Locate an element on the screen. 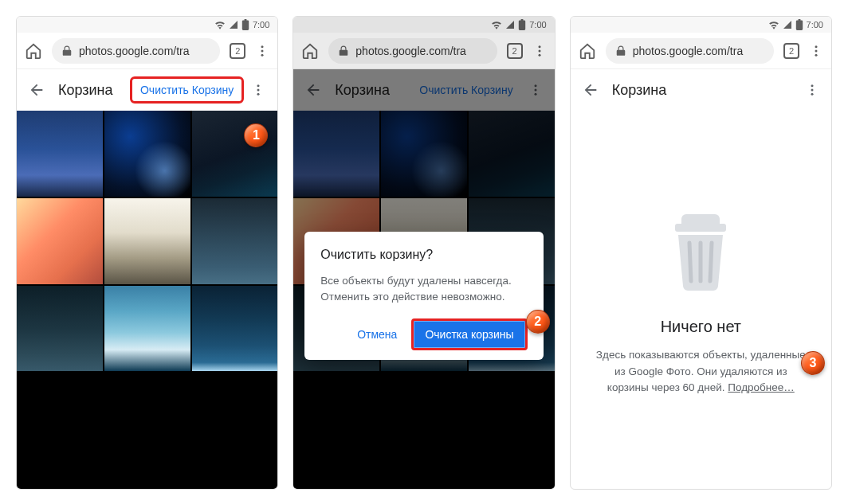 This screenshot has height=504, width=848. confirm-empty-button: Очистка корзины is located at coordinates (469, 334).